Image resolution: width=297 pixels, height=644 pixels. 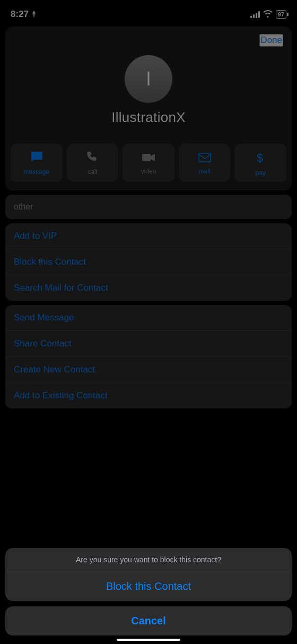 I want to click on add-existing-label: Add to Existing Contact, so click(x=60, y=396).